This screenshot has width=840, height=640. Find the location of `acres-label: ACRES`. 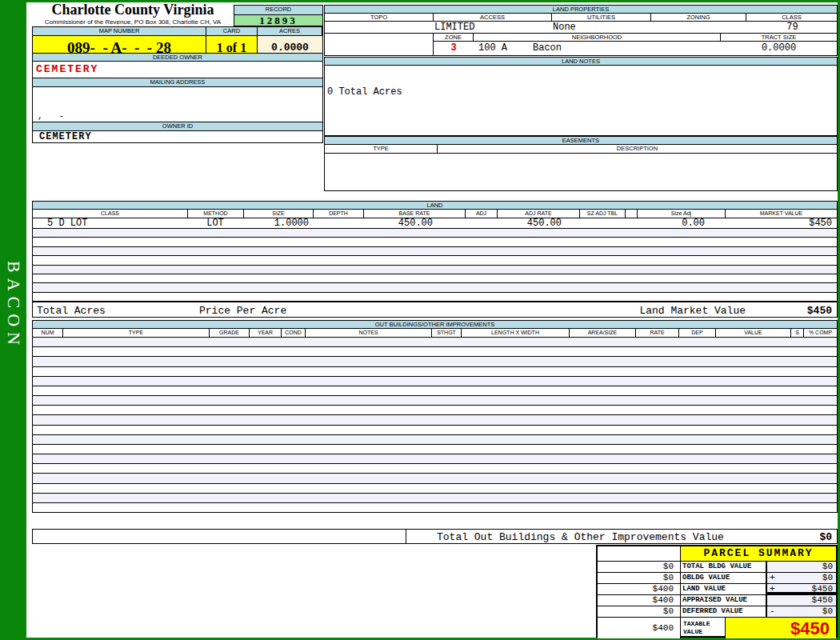

acres-label: ACRES is located at coordinates (290, 32).